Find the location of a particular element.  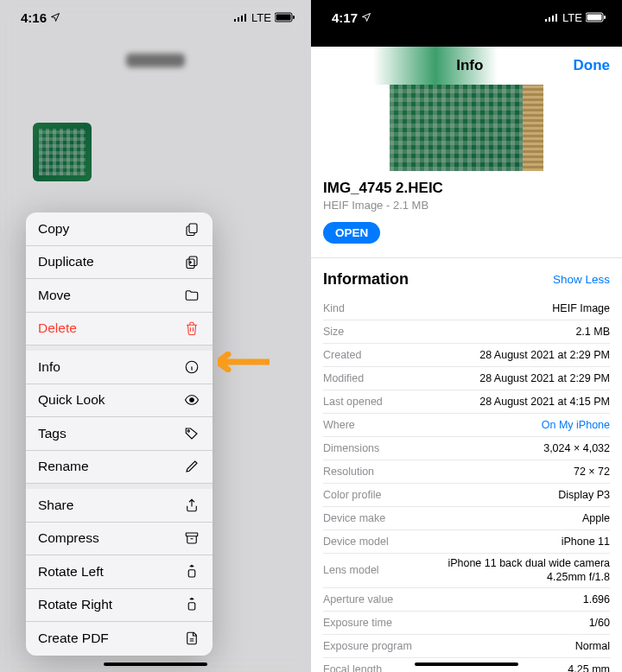

info-icon is located at coordinates (192, 367).